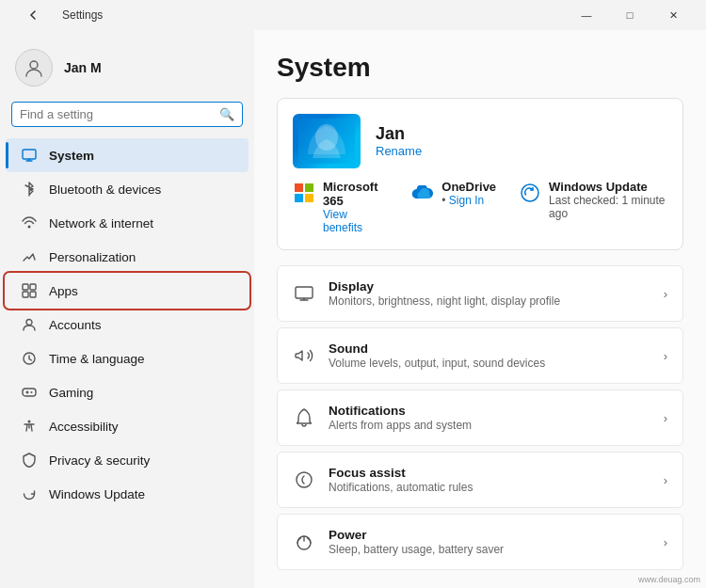  What do you see at coordinates (304, 193) in the screenshot?
I see `microsoft365-icon` at bounding box center [304, 193].